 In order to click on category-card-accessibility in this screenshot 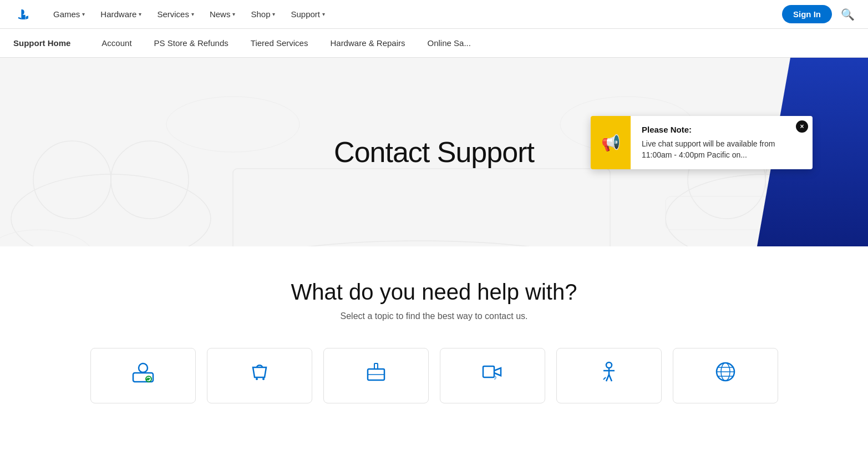, I will do `click(609, 376)`.